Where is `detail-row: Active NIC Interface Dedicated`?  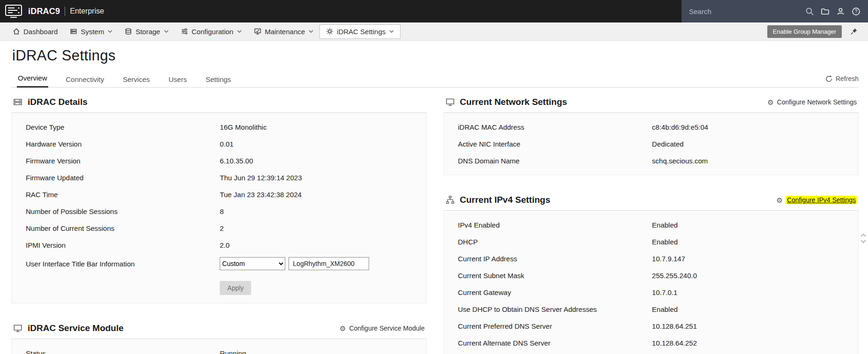 detail-row: Active NIC Interface Dedicated is located at coordinates (651, 144).